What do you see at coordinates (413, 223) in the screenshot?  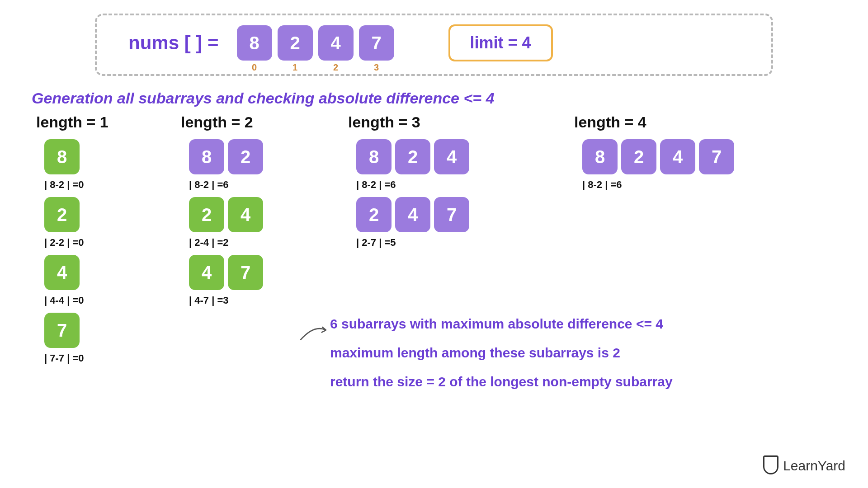 I see `subarray: 247| 2-7 | =5` at bounding box center [413, 223].